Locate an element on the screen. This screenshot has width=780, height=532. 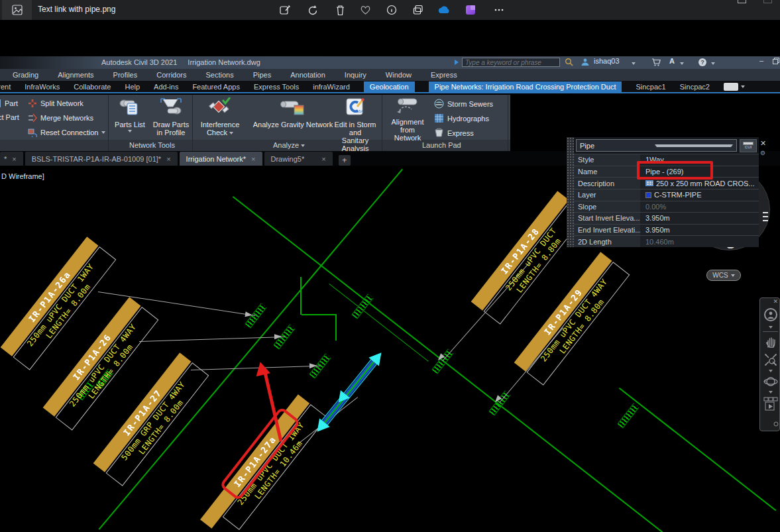
copy-icon is located at coordinates (418, 10).